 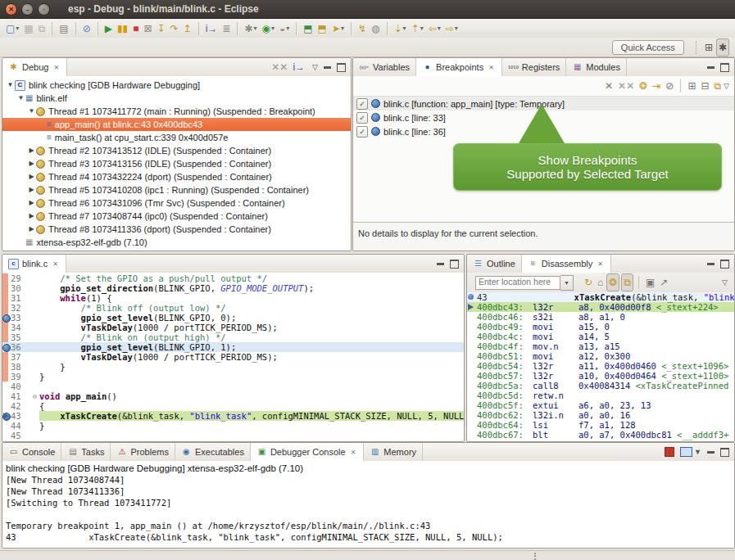 What do you see at coordinates (597, 67) in the screenshot?
I see `breakpoints-tab-modules: ▦Modules` at bounding box center [597, 67].